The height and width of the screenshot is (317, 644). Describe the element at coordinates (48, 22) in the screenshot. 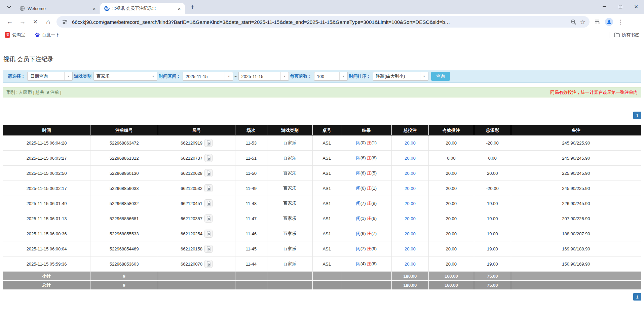

I see `home-button: ⌂` at that location.